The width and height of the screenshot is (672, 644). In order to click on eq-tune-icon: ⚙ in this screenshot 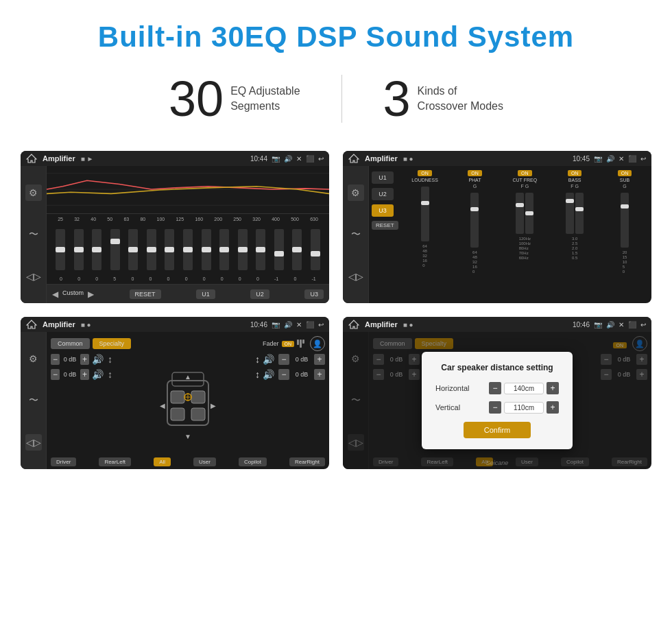, I will do `click(34, 193)`.